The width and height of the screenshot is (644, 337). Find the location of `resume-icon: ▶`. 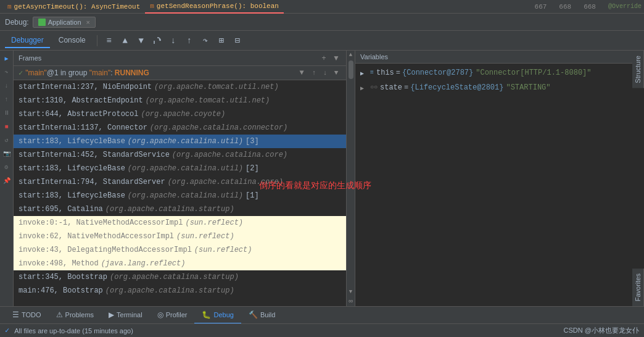

resume-icon: ▶ is located at coordinates (7, 59).